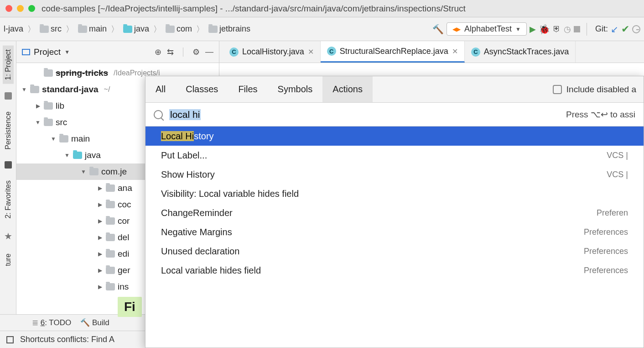  I want to click on search-result-row: Put Label...VCS |, so click(395, 155).